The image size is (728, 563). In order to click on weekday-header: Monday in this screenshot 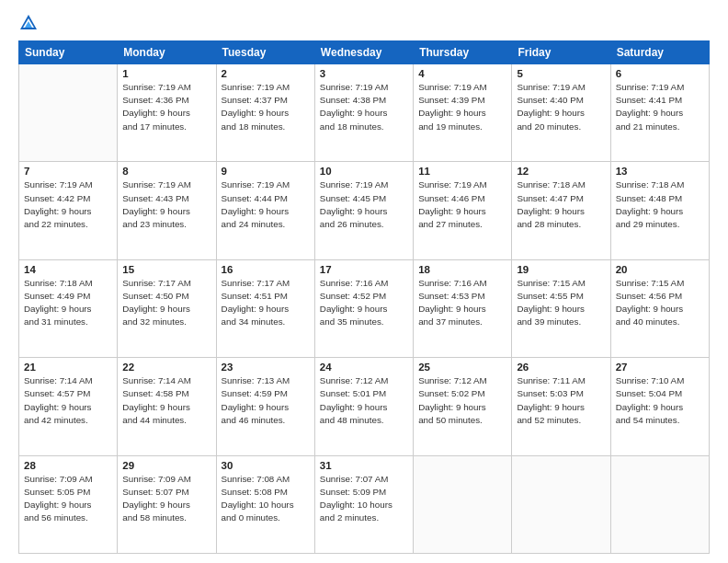, I will do `click(167, 53)`.